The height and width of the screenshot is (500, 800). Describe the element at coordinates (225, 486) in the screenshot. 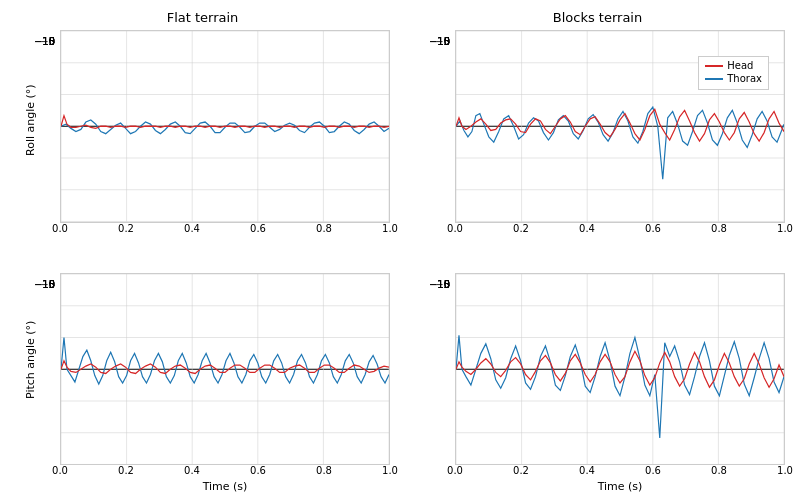

I see `x-axis-label-left: Time (s)` at that location.